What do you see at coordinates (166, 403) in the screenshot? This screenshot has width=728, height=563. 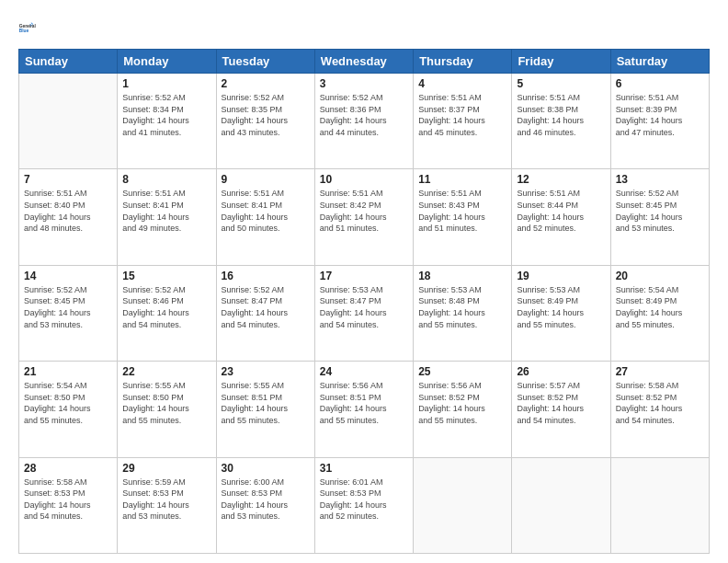 I see `day-info: Sunrise: 5:55 AM Sunset: 8:50 PM Dayligh…` at bounding box center [166, 403].